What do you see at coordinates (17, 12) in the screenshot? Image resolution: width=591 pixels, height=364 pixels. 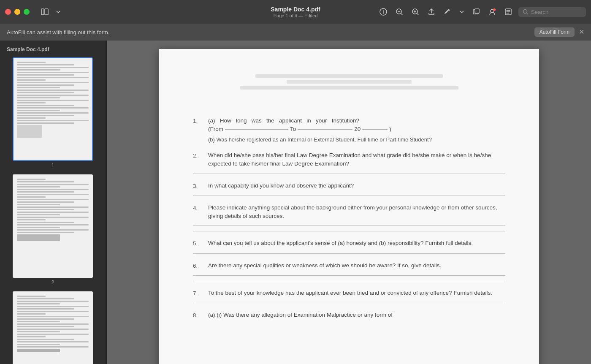 I see `minimize-button` at bounding box center [17, 12].